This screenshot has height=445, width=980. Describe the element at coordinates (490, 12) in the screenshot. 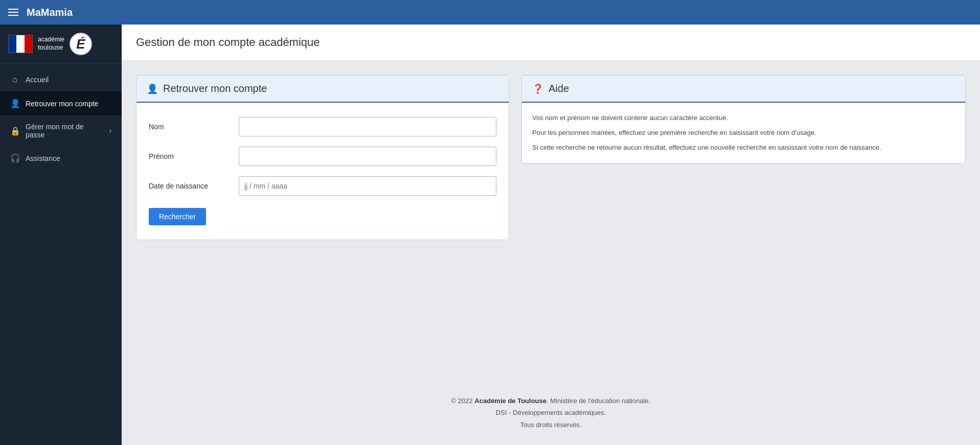

I see `top-navbar: MaMamia` at that location.